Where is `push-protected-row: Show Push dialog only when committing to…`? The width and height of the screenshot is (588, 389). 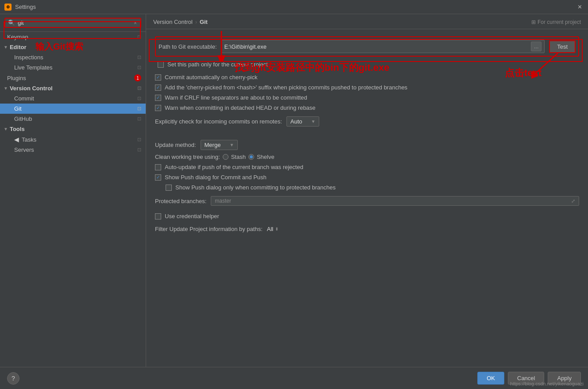
push-protected-row: Show Push dialog only when committing to… is located at coordinates (367, 188).